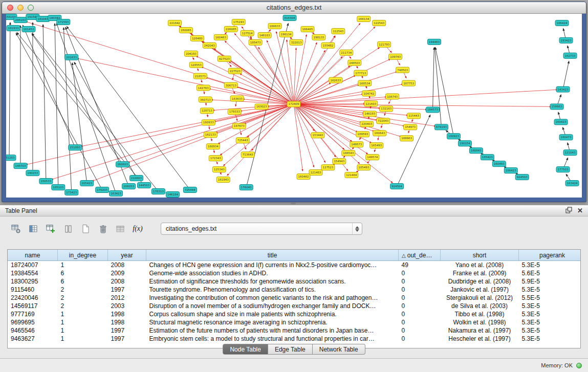 The height and width of the screenshot is (372, 588). I want to click on graph-node: 121483, so click(316, 173).